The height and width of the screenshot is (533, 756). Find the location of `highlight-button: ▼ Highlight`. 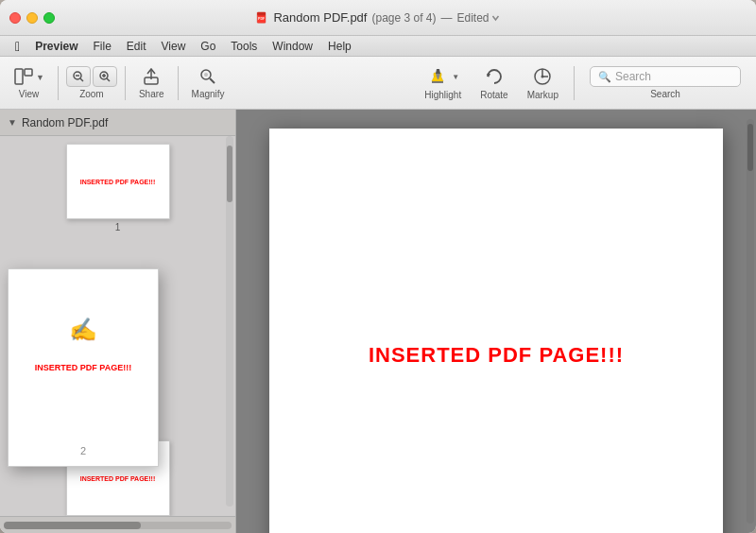

highlight-button: ▼ Highlight is located at coordinates (442, 83).